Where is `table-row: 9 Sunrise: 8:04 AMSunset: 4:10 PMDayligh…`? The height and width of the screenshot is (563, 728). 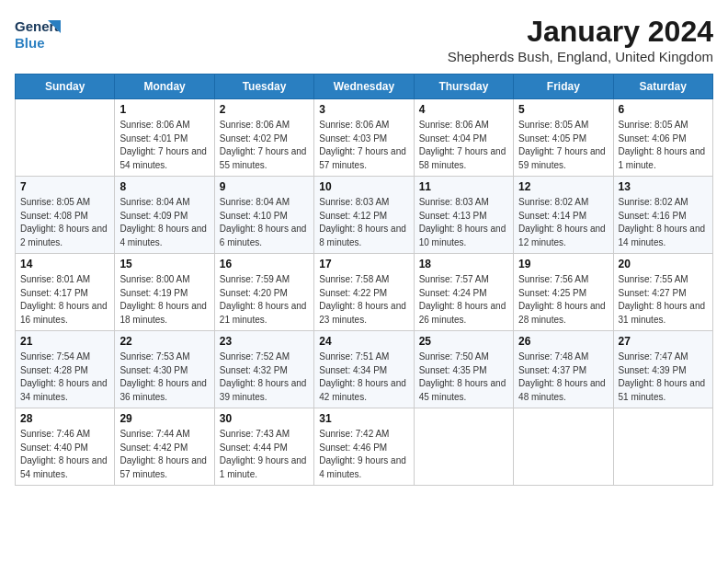
table-row: 9 Sunrise: 8:04 AMSunset: 4:10 PMDayligh… is located at coordinates (264, 215).